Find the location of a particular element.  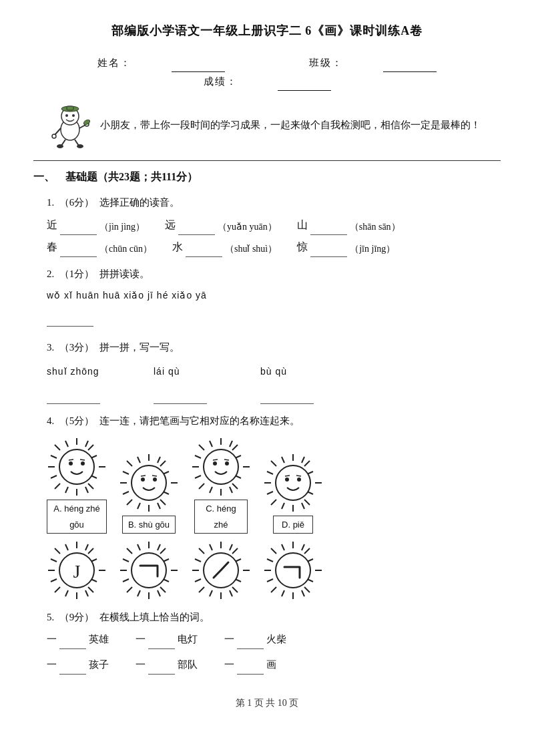

q1-item-jin: 近 （jìn jìng） is located at coordinates (96, 226).